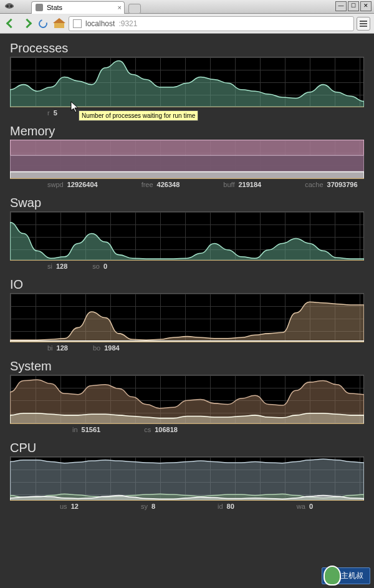 The width and height of the screenshot is (374, 588). Describe the element at coordinates (366, 6) in the screenshot. I see `close-window-button: ✕` at that location.